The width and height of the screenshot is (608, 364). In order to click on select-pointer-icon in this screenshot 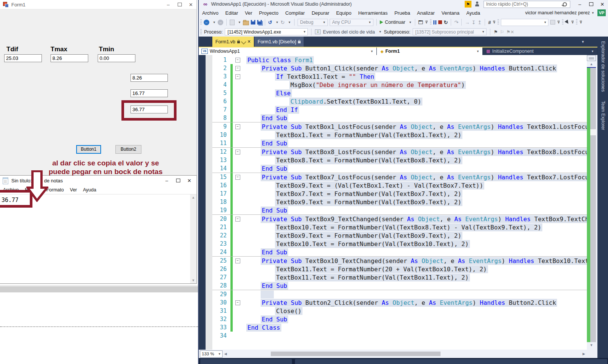, I will do `click(567, 22)`.